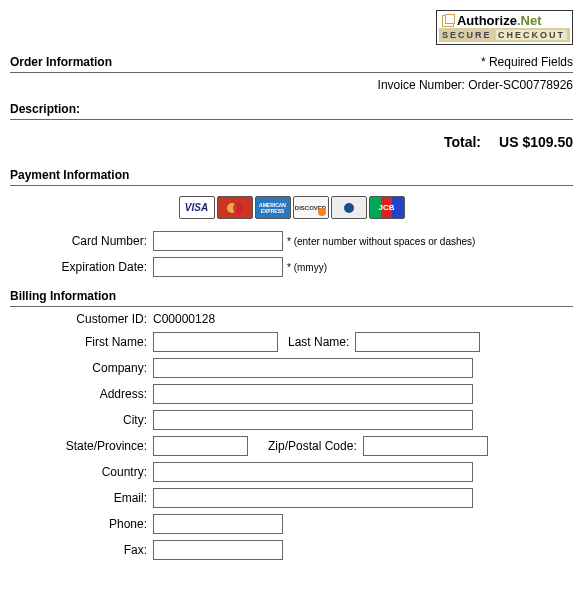  I want to click on customer-id-value: C00000128, so click(184, 319).